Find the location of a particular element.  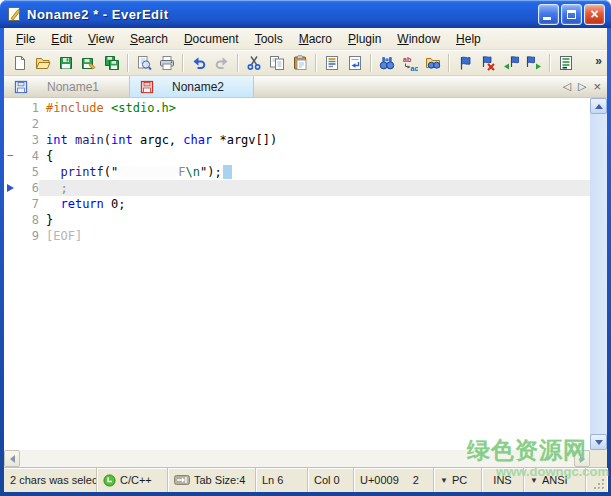

status-insert-mode: INS is located at coordinates (503, 480).